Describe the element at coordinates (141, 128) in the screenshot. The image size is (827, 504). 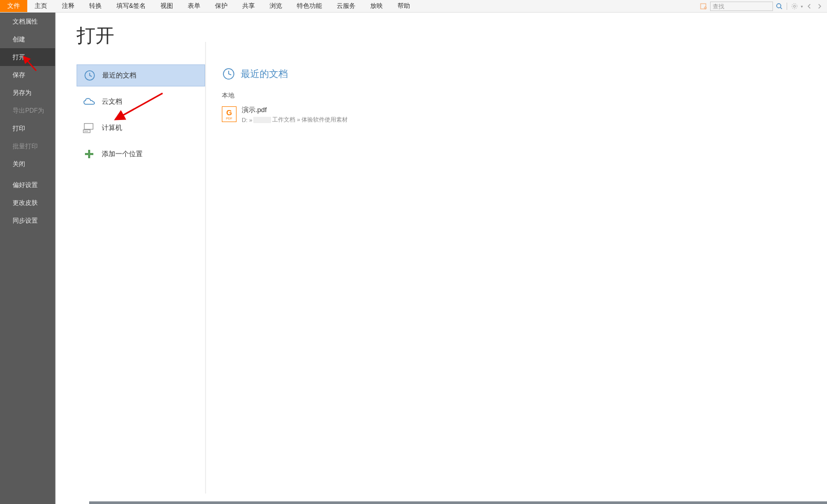
I see `location-computer: 计算机` at that location.